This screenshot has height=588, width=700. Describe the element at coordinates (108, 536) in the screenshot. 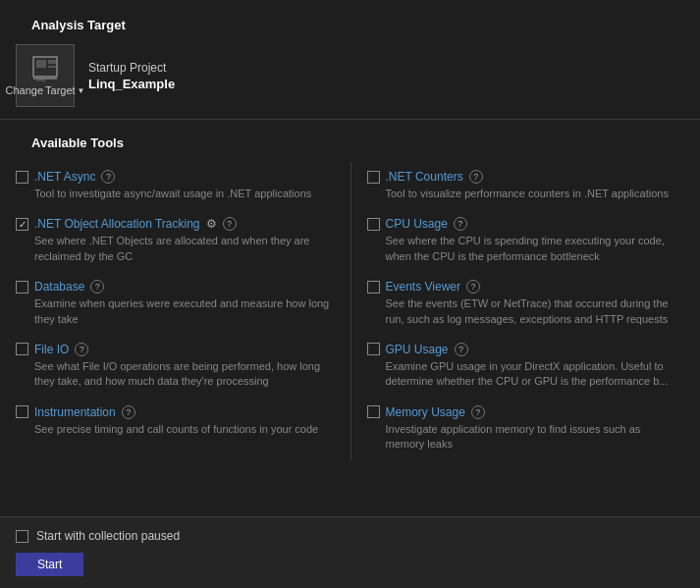

I see `collection-paused-label: Start with collection paused` at that location.